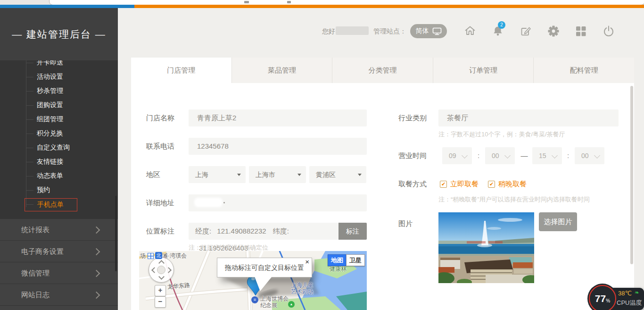  What do you see at coordinates (169, 270) in the screenshot?
I see `pan-right-icon` at bounding box center [169, 270].